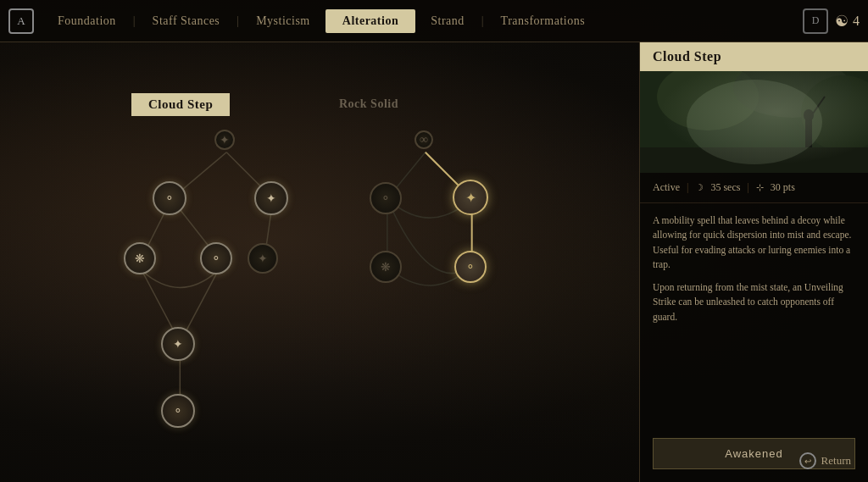  What do you see at coordinates (283, 21) in the screenshot?
I see `tab-mysticism: Mysticism` at bounding box center [283, 21].